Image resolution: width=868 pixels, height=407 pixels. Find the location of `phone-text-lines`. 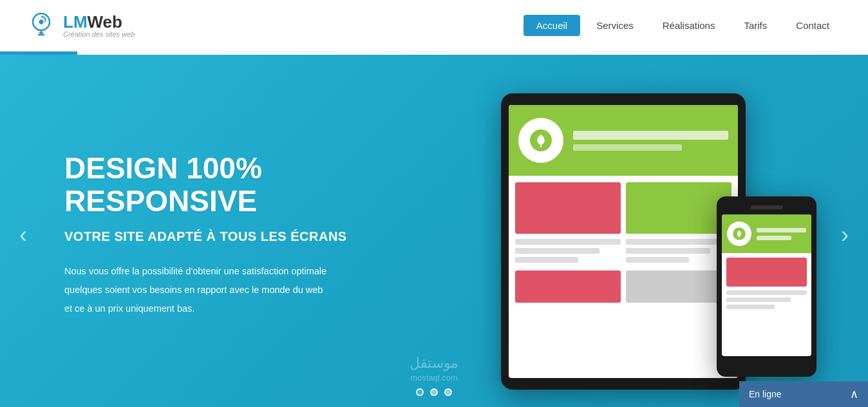

phone-text-lines is located at coordinates (766, 300).